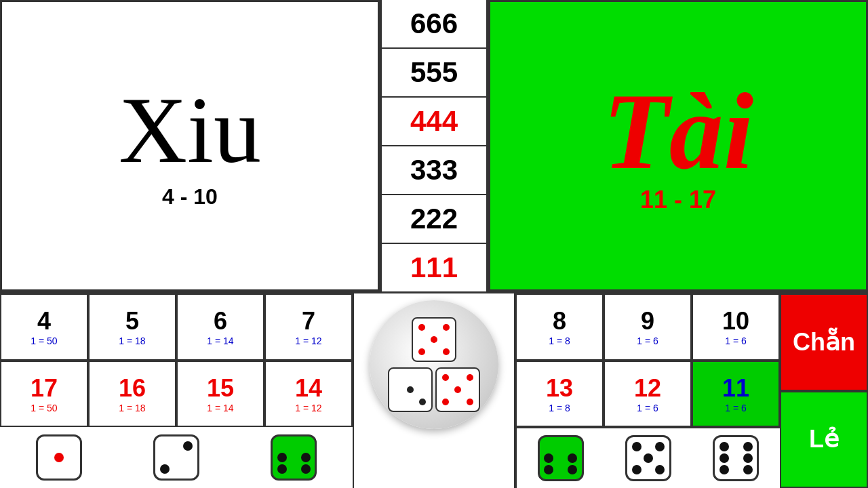 This screenshot has height=488, width=868. I want to click on xiu-range: 4 - 10, so click(190, 197).